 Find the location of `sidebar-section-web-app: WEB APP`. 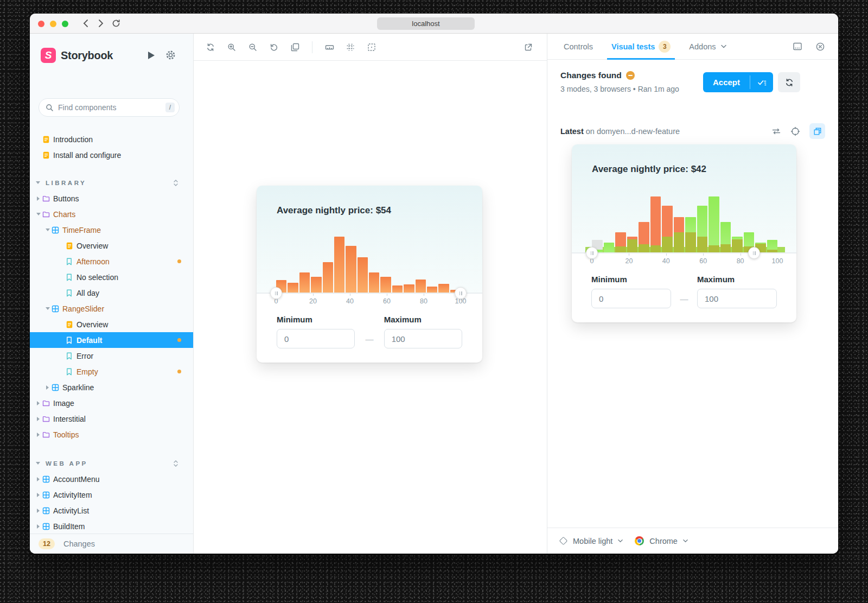

sidebar-section-web-app: WEB APP is located at coordinates (112, 464).